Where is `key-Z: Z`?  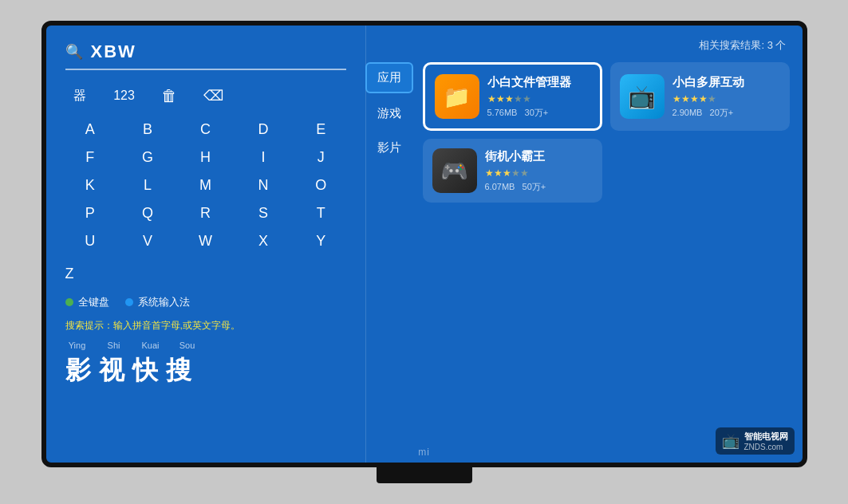 key-Z: Z is located at coordinates (70, 274).